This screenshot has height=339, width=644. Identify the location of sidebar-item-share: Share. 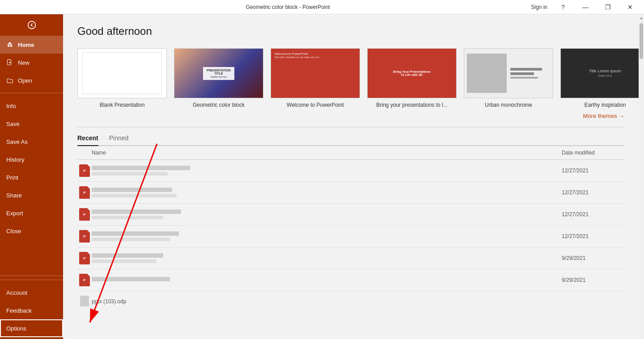
(31, 195).